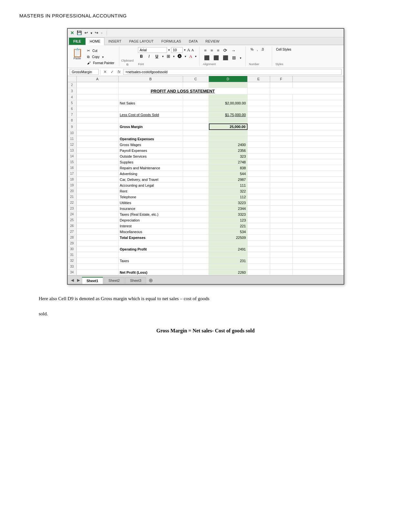 The width and height of the screenshot is (411, 532). I want to click on cell-a13, so click(98, 150).